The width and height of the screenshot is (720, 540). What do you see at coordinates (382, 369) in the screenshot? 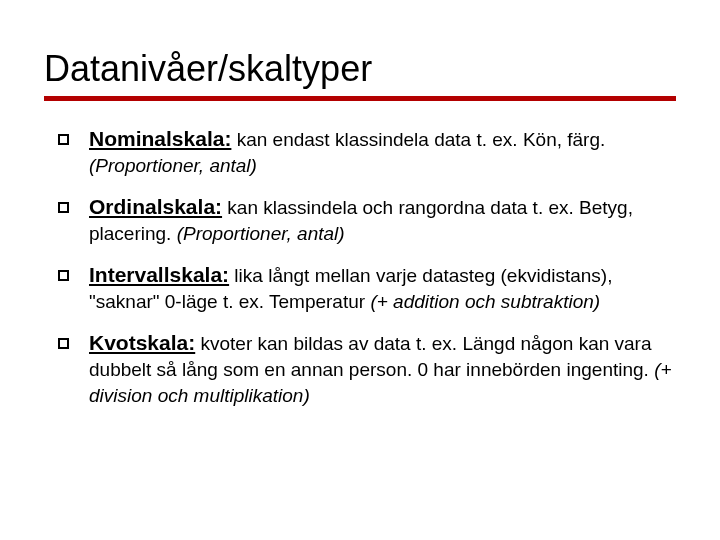
I see `list-item-text: Kvotskala: kvoter kan bildas av data t. …` at bounding box center [382, 369].